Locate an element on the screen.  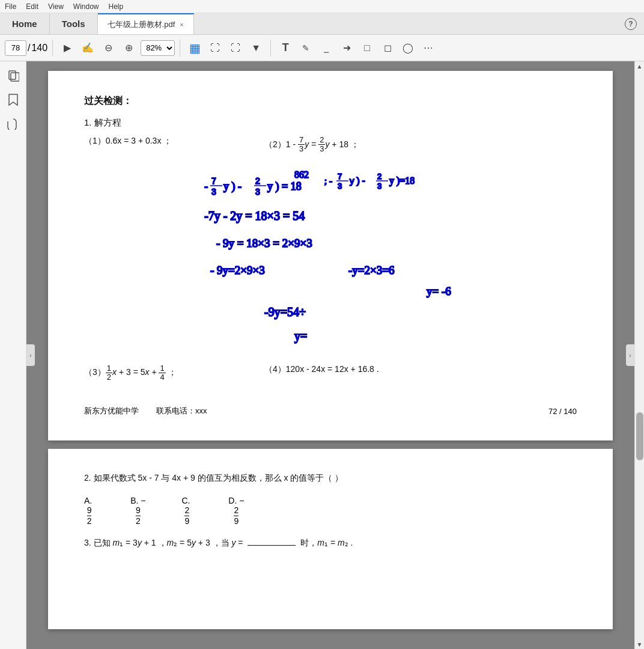
scroll-thumb is located at coordinates (640, 436).